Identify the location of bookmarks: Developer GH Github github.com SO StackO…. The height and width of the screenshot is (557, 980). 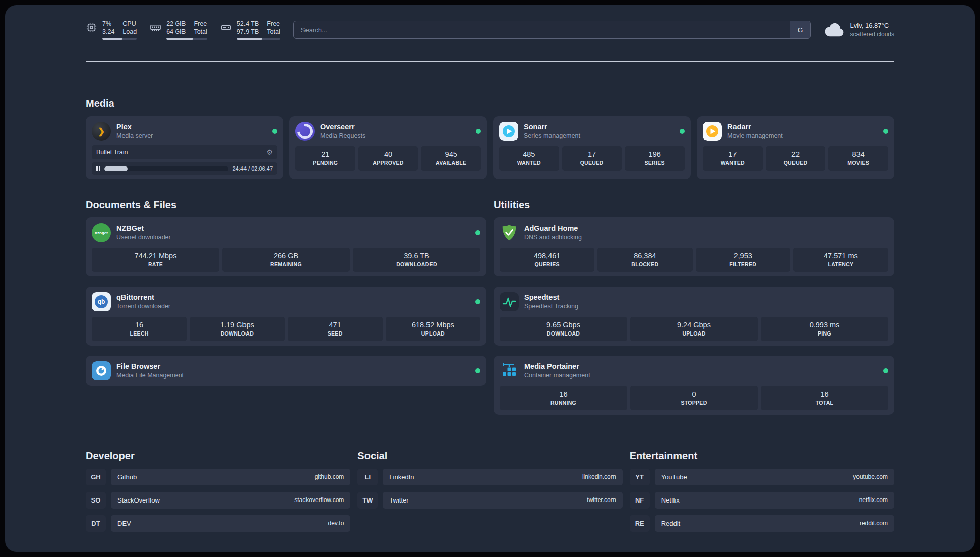
(490, 494).